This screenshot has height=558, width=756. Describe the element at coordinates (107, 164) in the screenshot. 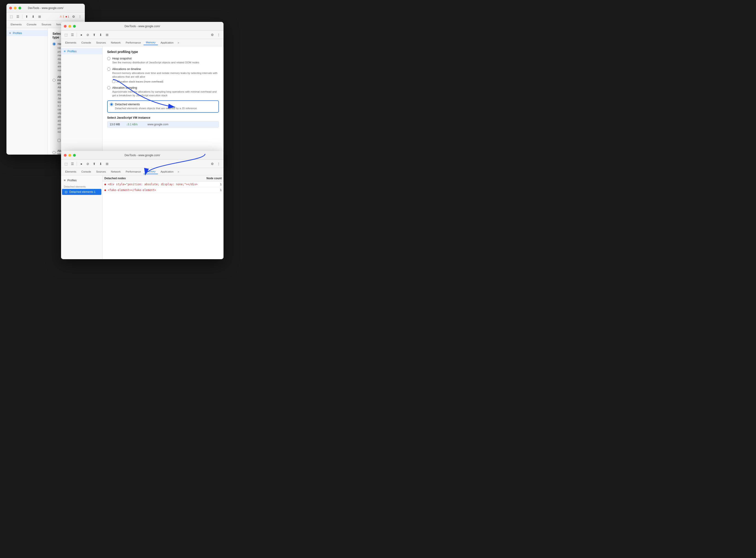

I see `layers-icon-3: ⊞` at that location.